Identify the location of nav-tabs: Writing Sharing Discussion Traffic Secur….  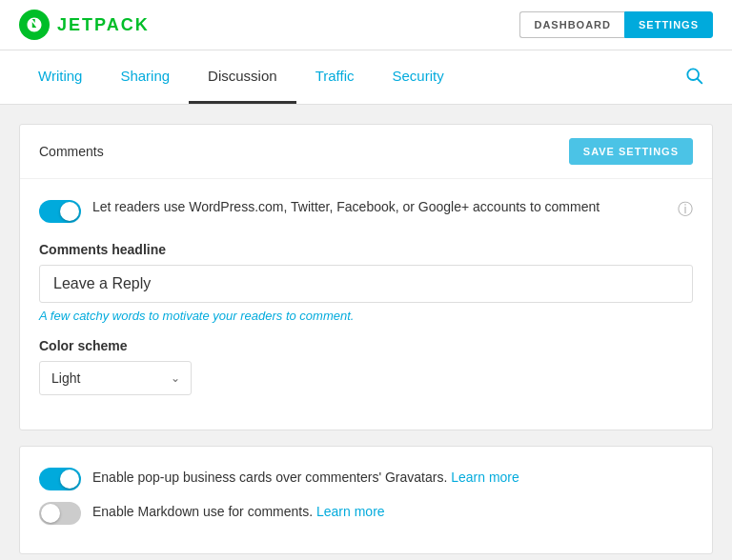
(366, 78).